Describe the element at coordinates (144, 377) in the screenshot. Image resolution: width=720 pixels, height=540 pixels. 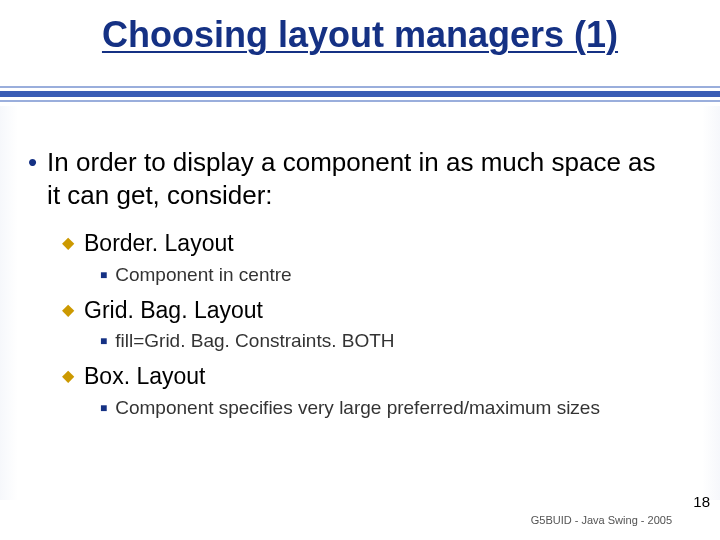
I see `layout-name: Box. Layout` at that location.